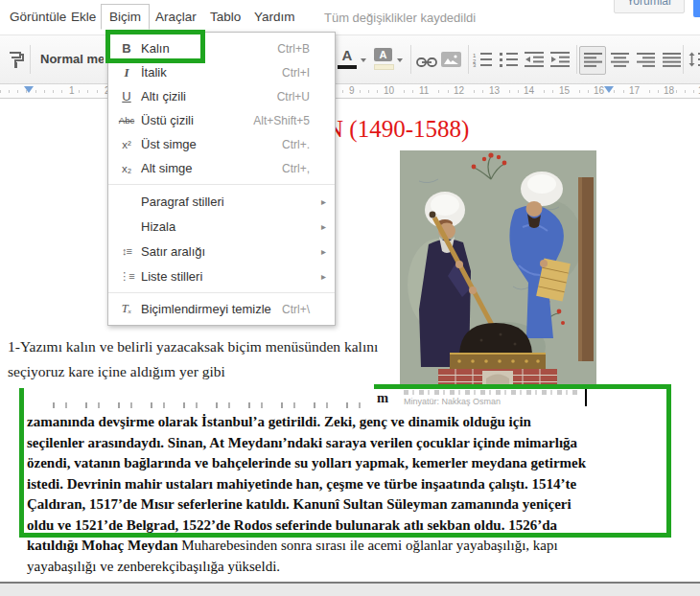 The height and width of the screenshot is (596, 700). What do you see at coordinates (594, 61) in the screenshot?
I see `align-left-icon` at bounding box center [594, 61].